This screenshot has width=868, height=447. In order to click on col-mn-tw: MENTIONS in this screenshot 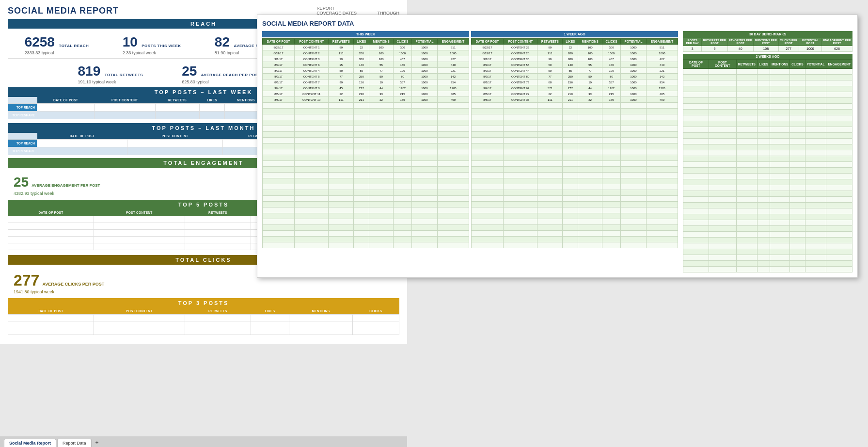, I will do `click(381, 42)`.